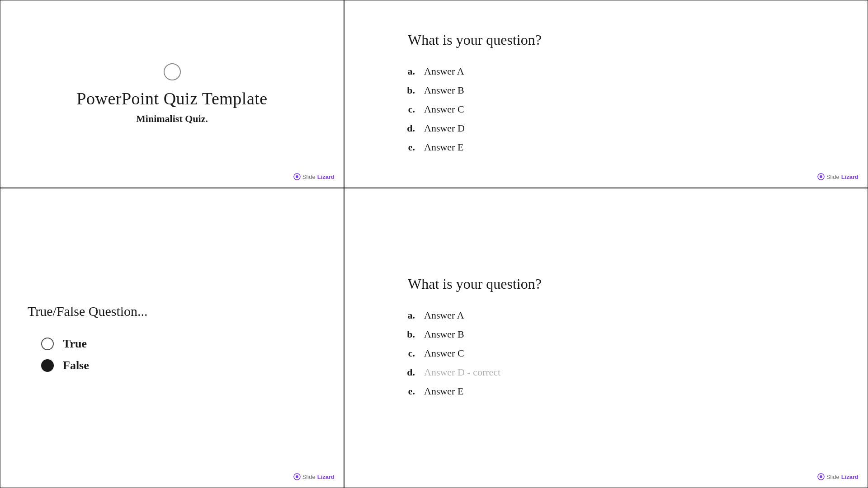 The image size is (868, 488). Describe the element at coordinates (850, 477) in the screenshot. I see `logo-lizard-br: Lizard` at that location.